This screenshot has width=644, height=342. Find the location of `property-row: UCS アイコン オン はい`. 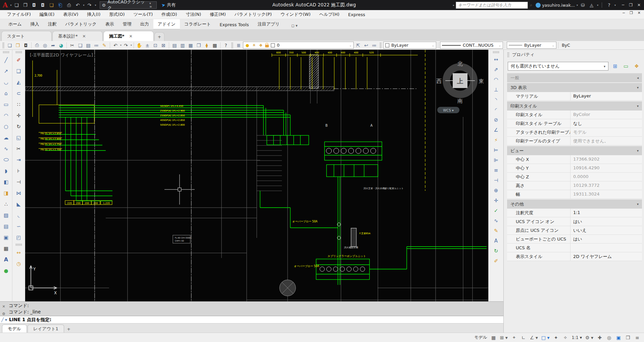

property-row: UCS アイコン オン はい is located at coordinates (575, 222).